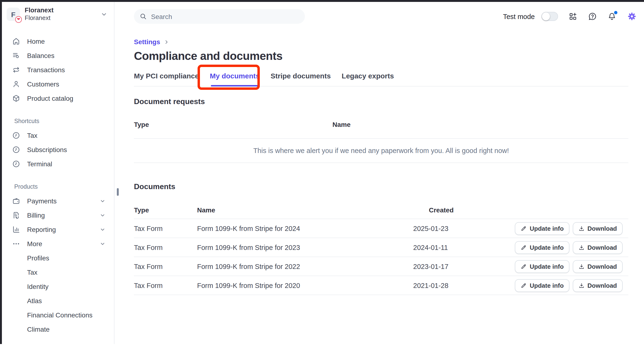 This screenshot has height=354, width=644. I want to click on tab-my-pci-compliance: My PCI compliance, so click(166, 79).